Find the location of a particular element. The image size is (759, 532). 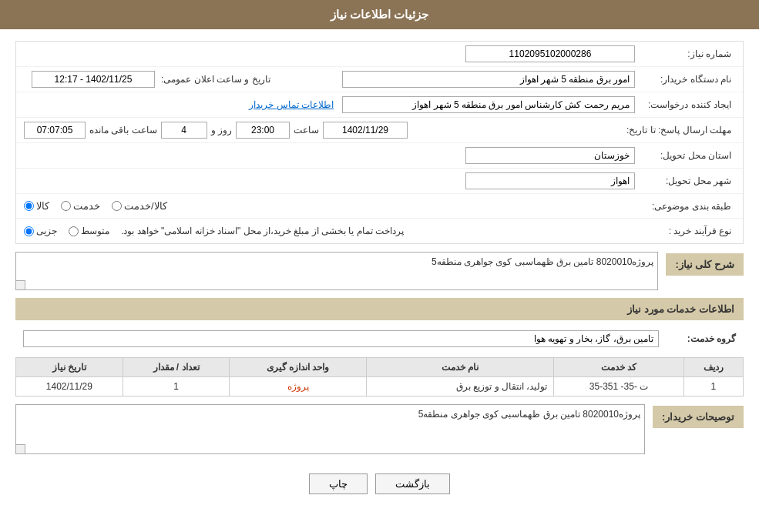

need-desc-title: شرح کلی نیاز: is located at coordinates (704, 265).